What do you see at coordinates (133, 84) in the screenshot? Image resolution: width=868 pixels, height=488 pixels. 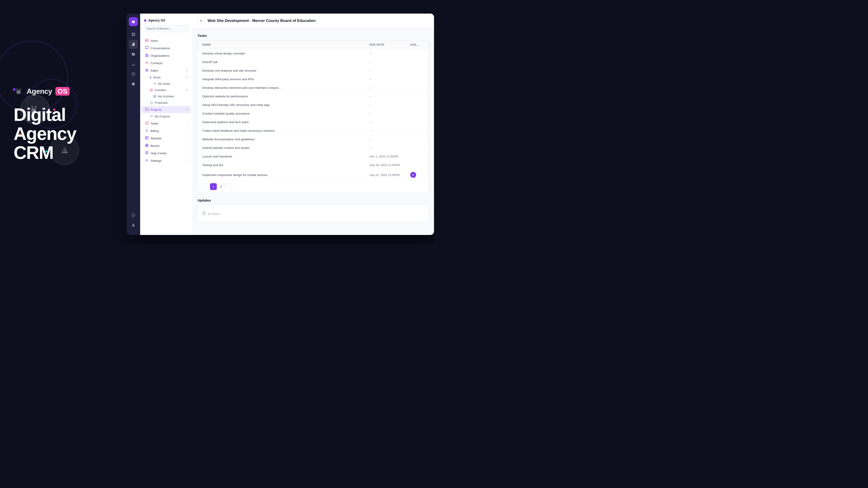 I see `sidebar-icon-settings` at bounding box center [133, 84].